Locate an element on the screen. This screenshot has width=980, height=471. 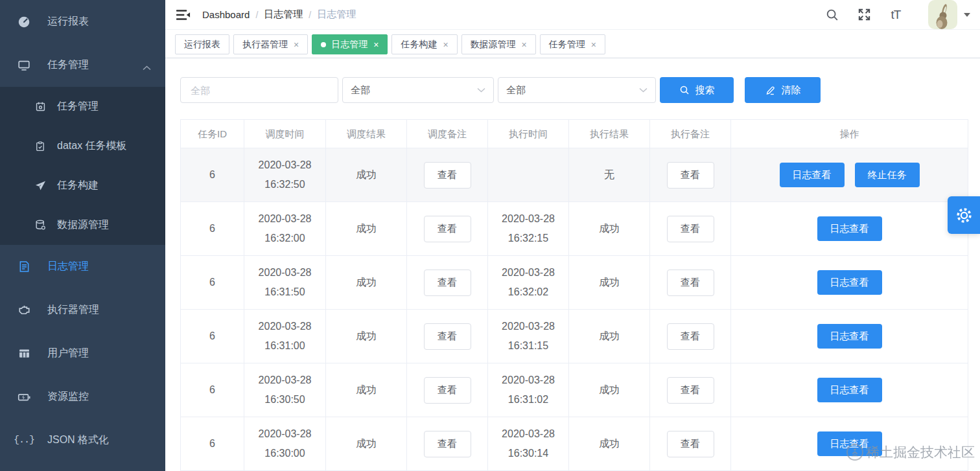
fullscreen-icon is located at coordinates (864, 15).